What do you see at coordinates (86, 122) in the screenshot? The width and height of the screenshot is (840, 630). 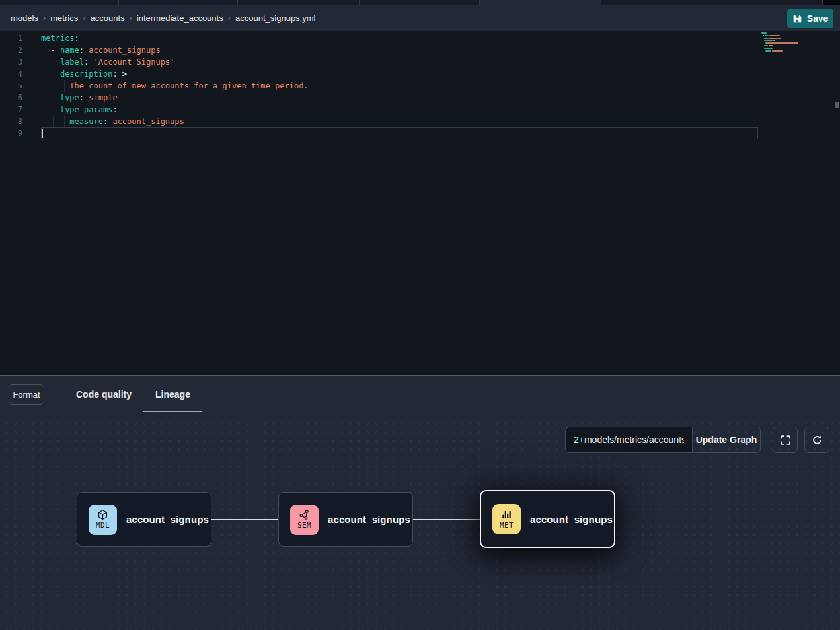 I see `code-token: measure` at bounding box center [86, 122].